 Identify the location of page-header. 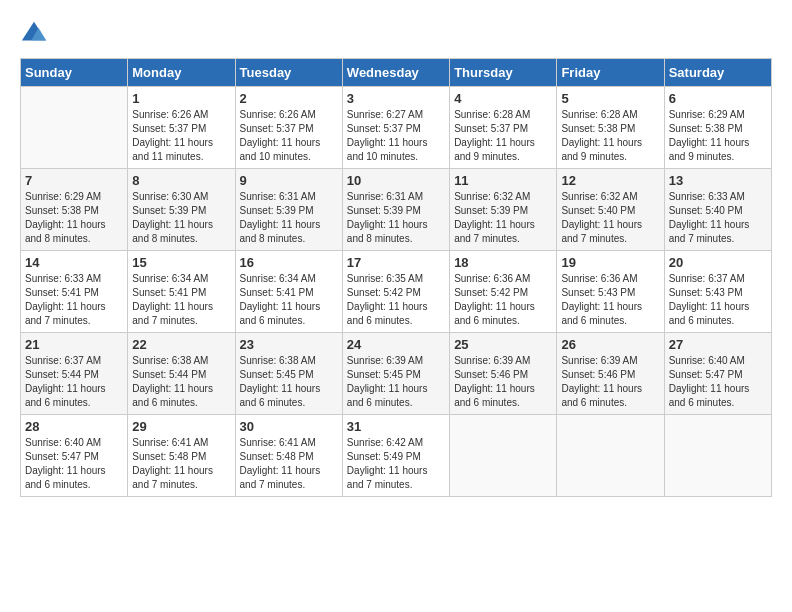
(396, 34).